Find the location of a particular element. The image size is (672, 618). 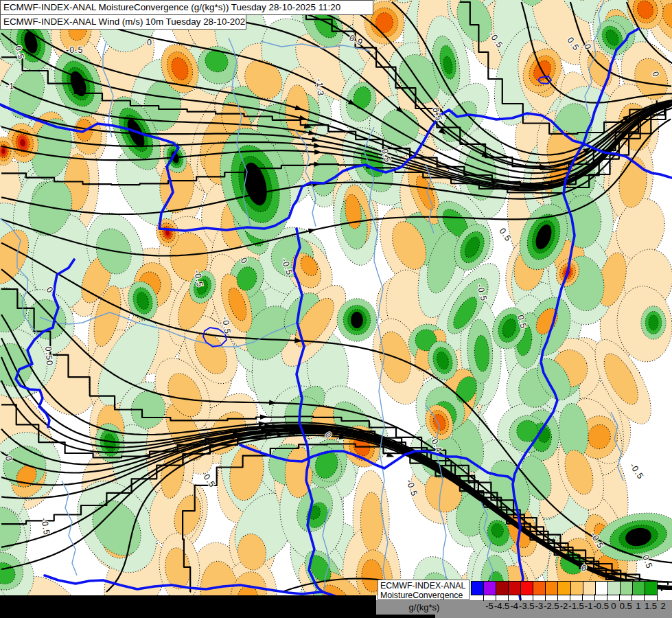

legend-black-strip is located at coordinates (406, 617).